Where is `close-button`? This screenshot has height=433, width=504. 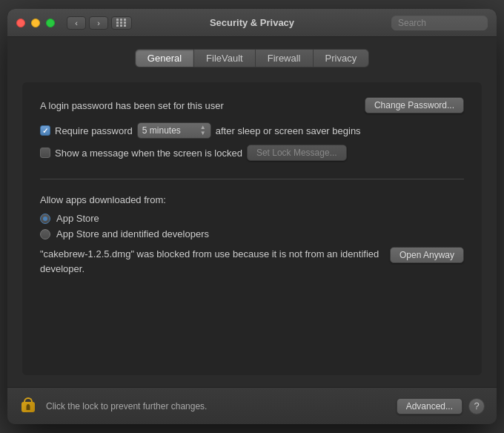 close-button is located at coordinates (21, 23).